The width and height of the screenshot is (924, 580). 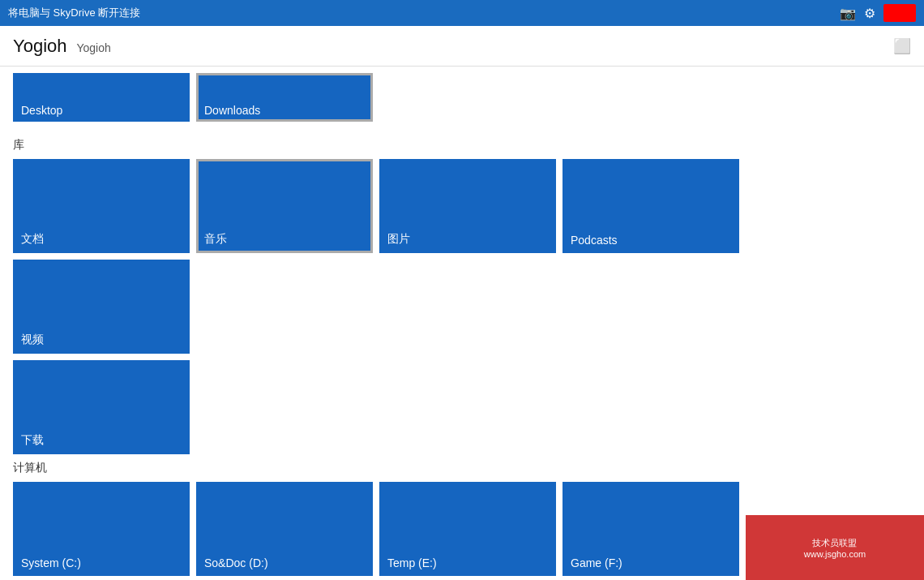 I want to click on tile-xiazai-label: 下载, so click(x=32, y=440).